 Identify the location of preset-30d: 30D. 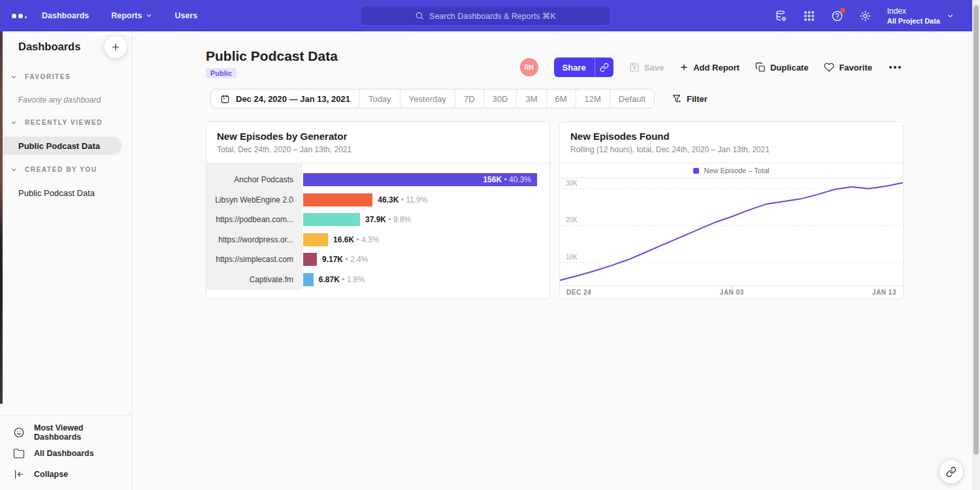
(500, 99).